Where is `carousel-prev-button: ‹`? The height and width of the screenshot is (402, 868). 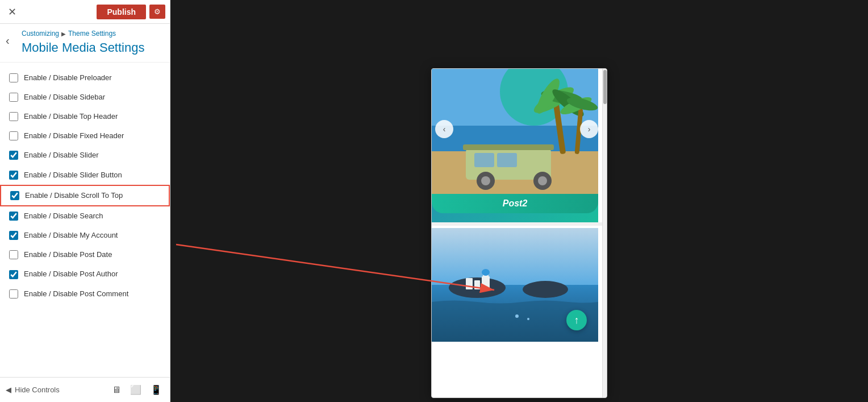 carousel-prev-button: ‹ is located at coordinates (444, 129).